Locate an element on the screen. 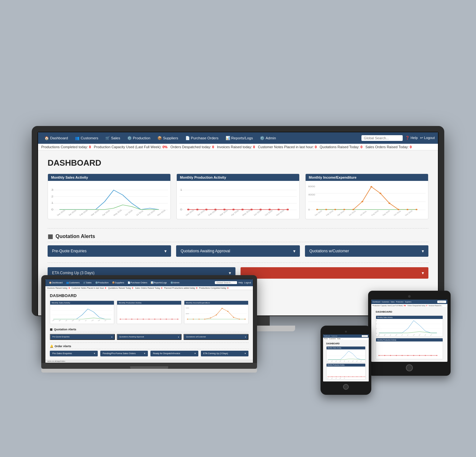 This screenshot has width=476, height=457. chart-sales-body: 3 2 1 0 Dec 2015 Jan 2016 is located at coordinates (109, 200).